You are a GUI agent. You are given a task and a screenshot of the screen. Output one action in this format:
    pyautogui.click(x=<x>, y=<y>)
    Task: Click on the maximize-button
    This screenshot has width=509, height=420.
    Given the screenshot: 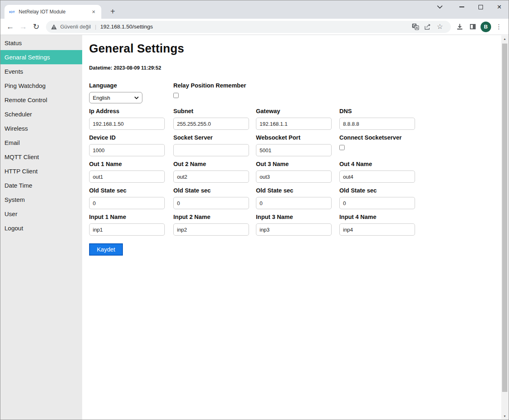 What is the action you would take?
    pyautogui.click(x=481, y=7)
    